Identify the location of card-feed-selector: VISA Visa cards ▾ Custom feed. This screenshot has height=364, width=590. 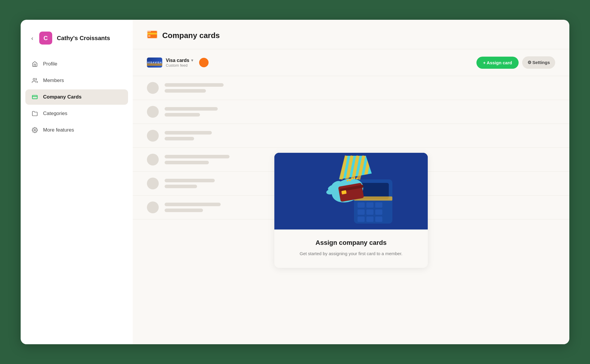
(178, 63).